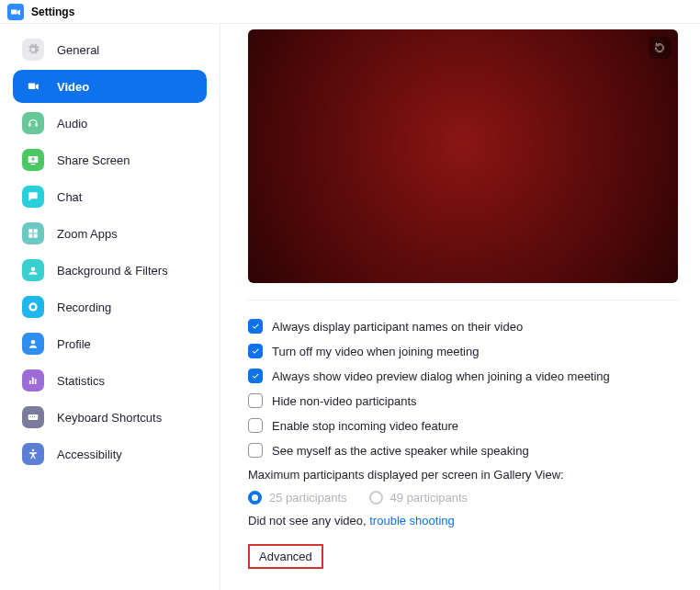 The width and height of the screenshot is (700, 590). Describe the element at coordinates (344, 401) in the screenshot. I see `option-label: Hide non-video participants` at that location.